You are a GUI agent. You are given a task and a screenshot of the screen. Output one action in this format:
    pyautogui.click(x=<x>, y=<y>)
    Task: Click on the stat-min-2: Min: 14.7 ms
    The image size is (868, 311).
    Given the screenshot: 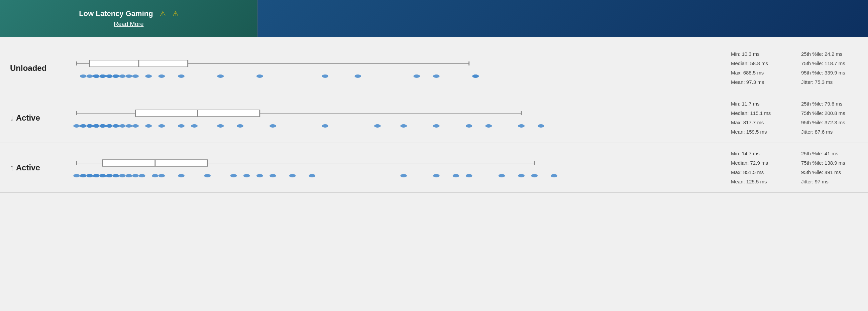 What is the action you would take?
    pyautogui.click(x=760, y=153)
    